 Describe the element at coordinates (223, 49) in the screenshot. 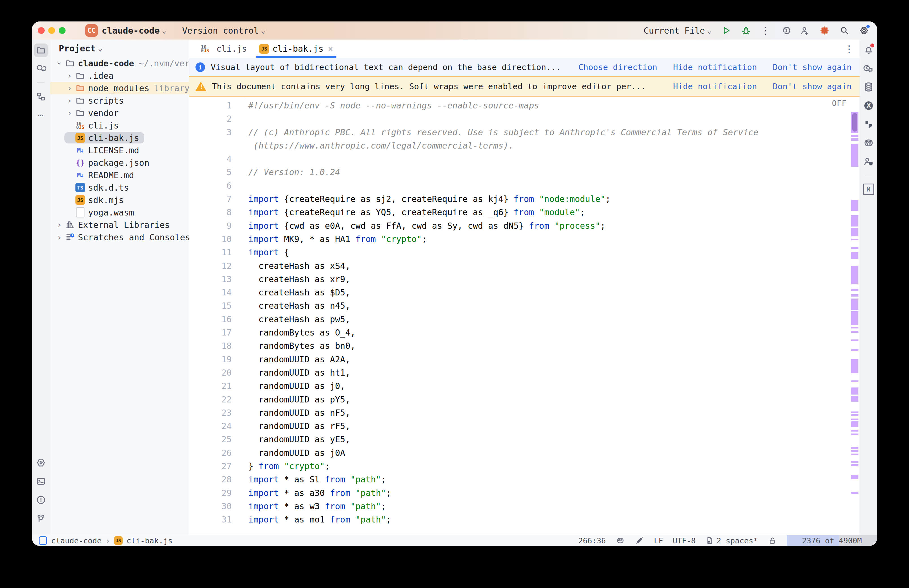

I see `tab-cli-js: 100JS cli.js` at that location.